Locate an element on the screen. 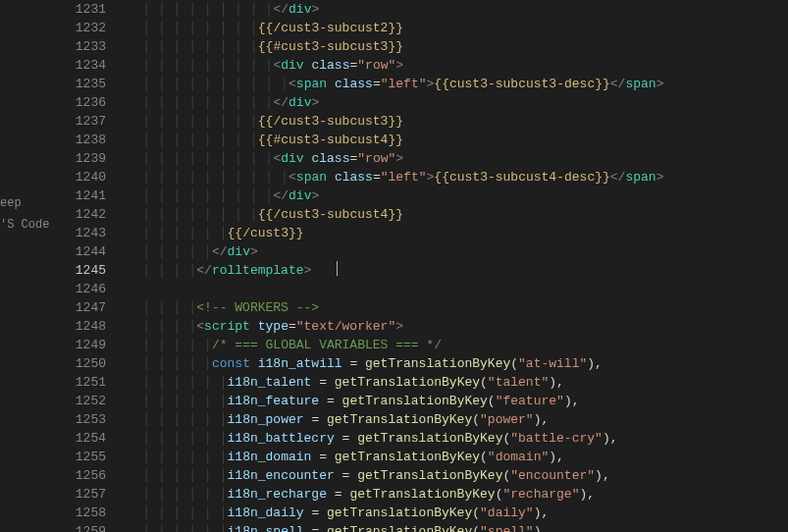  line-number: 1231 is located at coordinates (90, 10).